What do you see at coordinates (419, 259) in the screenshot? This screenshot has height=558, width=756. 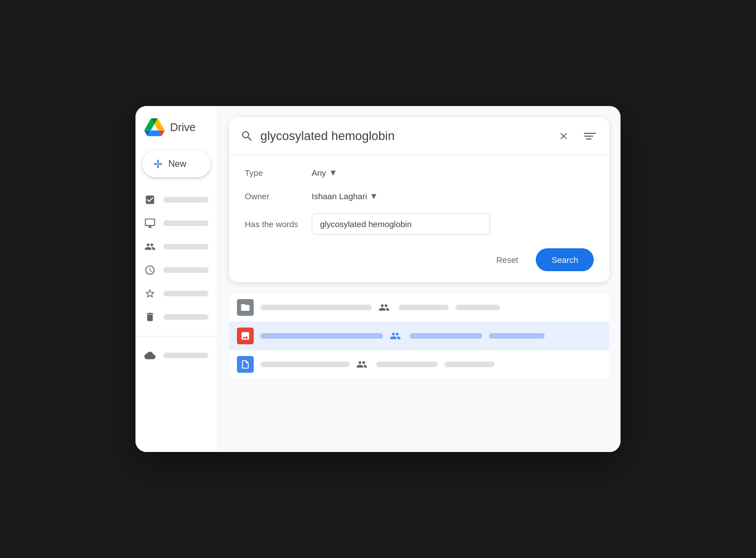 I see `filter-actions: Reset Search` at bounding box center [419, 259].